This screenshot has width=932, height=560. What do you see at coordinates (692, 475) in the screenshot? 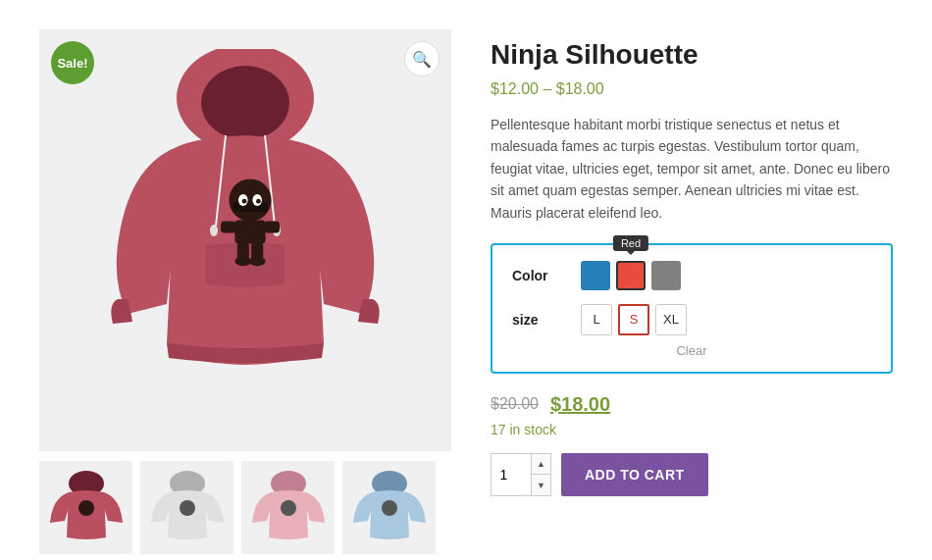
I see `cart-row: ▲ ▼ ADD TO CART` at bounding box center [692, 475].